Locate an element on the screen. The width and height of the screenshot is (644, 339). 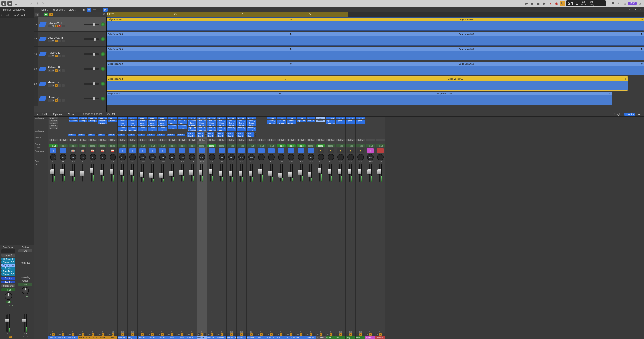
send-slot: Bus 2 is located at coordinates (92, 134).